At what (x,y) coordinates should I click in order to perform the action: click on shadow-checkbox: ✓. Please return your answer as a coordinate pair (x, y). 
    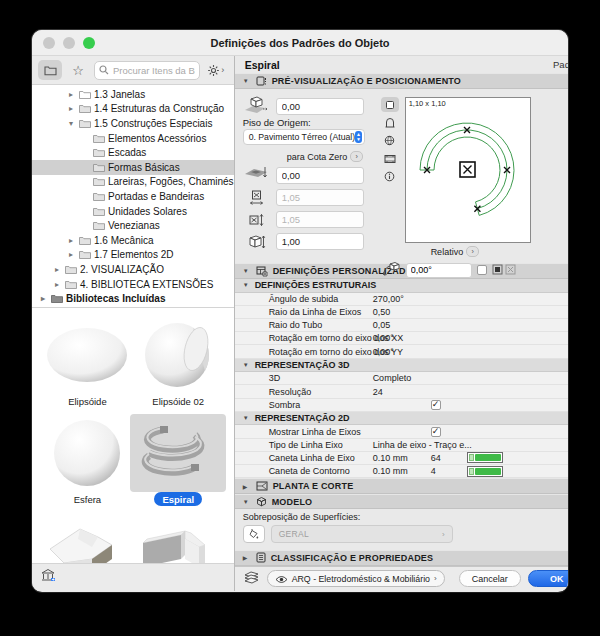
    Looking at the image, I should click on (436, 405).